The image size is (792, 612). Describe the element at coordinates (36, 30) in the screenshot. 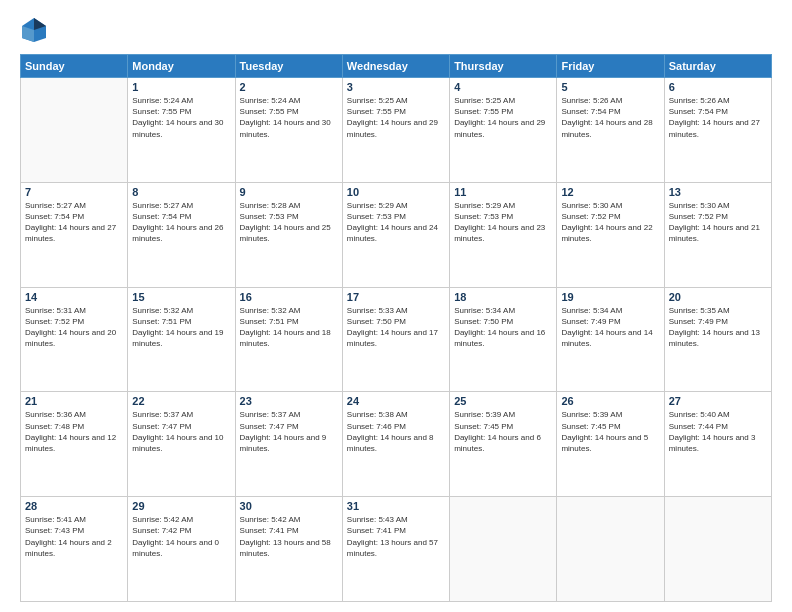

I see `logo` at that location.